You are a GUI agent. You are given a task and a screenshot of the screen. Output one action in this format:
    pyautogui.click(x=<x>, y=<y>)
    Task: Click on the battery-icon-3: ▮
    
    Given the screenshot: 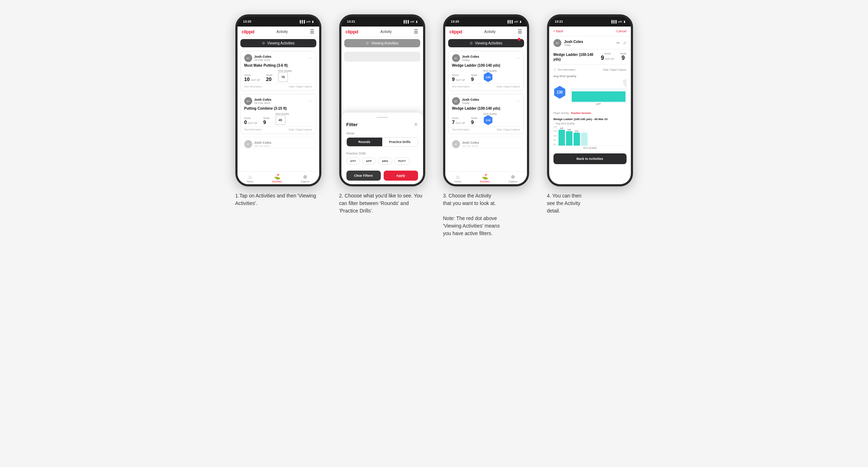 What is the action you would take?
    pyautogui.click(x=521, y=22)
    